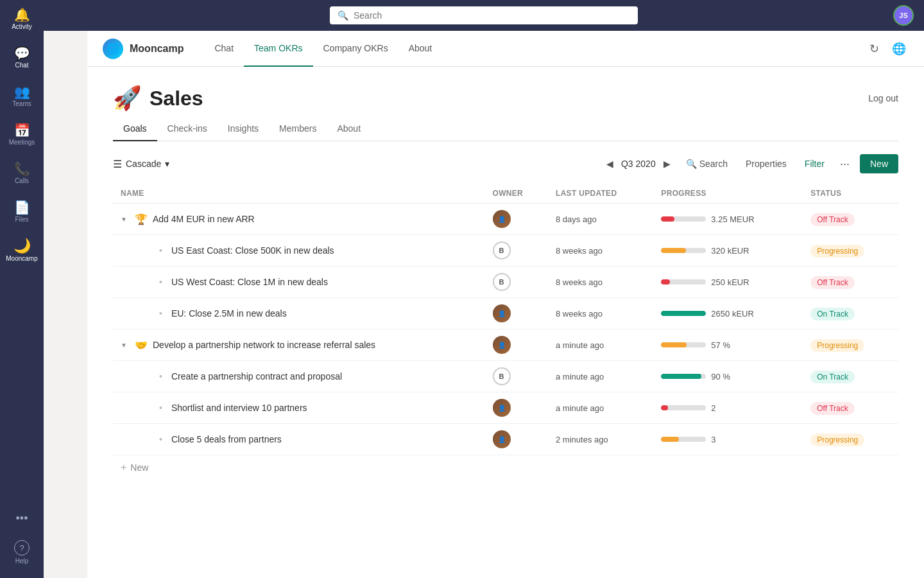 The width and height of the screenshot is (924, 578). Describe the element at coordinates (421, 49) in the screenshot. I see `nav-about: About` at that location.